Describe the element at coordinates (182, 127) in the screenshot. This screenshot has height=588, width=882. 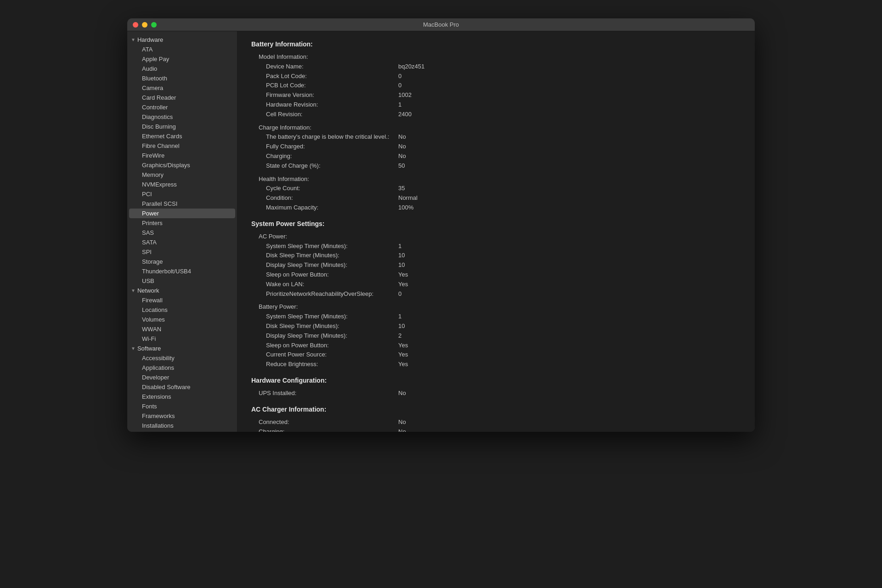
I see `sidebar-item-disc-burning: Disc Burning` at that location.